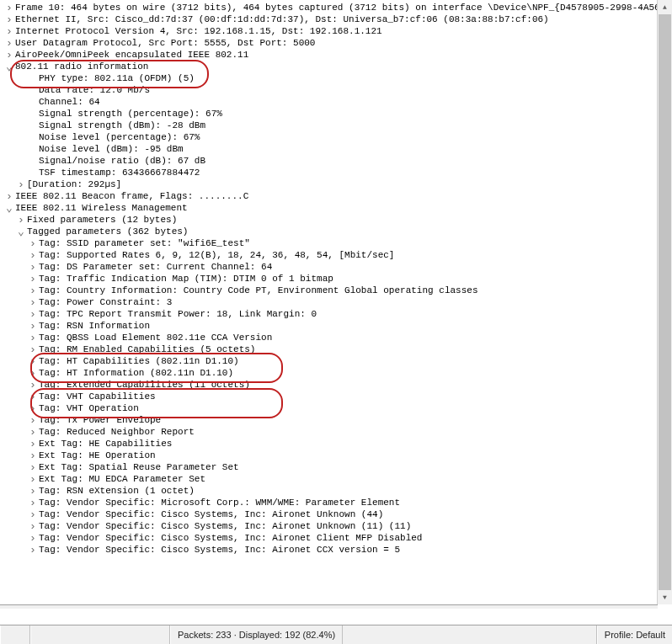 Image resolution: width=672 pixels, height=644 pixels. I want to click on tree-row: Frame 10: 464 bytes on wire (3712 bits),…, so click(338, 8).